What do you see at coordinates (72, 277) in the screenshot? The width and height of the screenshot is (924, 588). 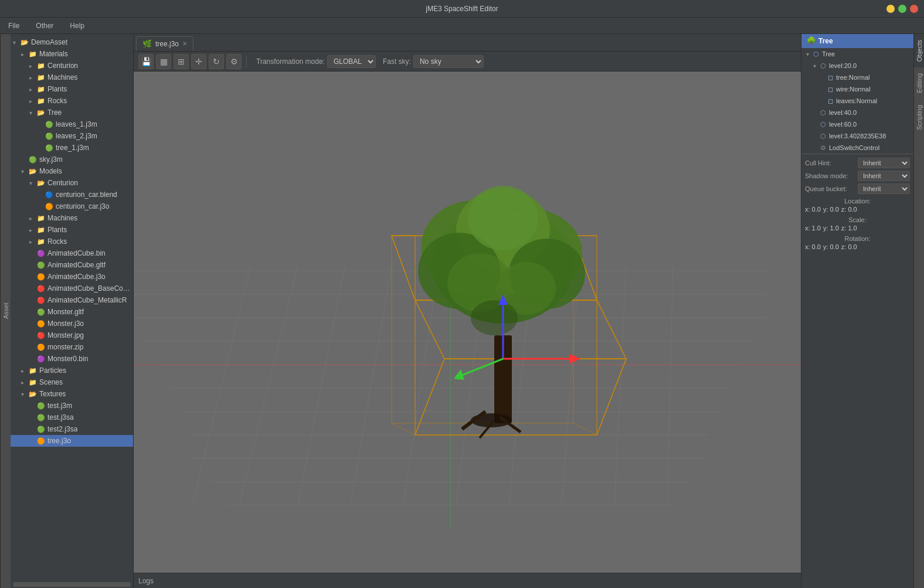 I see `tree-item-animcubej3o: 🟠AnimatedCube.j3o` at bounding box center [72, 277].